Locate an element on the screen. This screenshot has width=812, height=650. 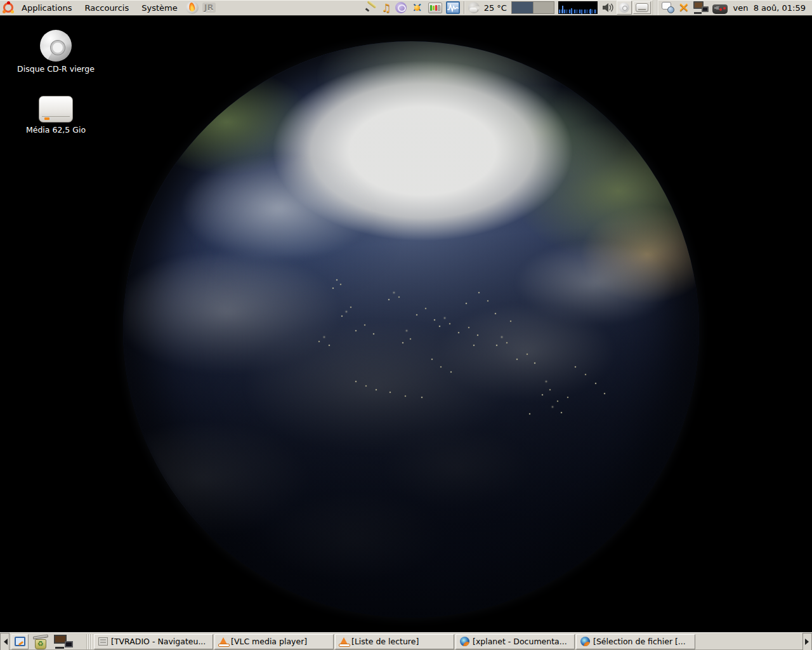
blue-cross-orange-ball-icon: ✕ is located at coordinates (417, 8).